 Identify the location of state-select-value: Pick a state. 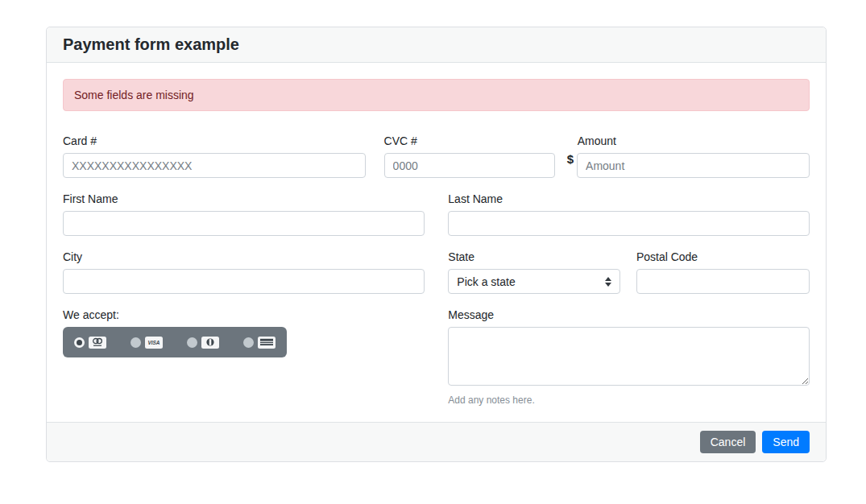
(486, 282).